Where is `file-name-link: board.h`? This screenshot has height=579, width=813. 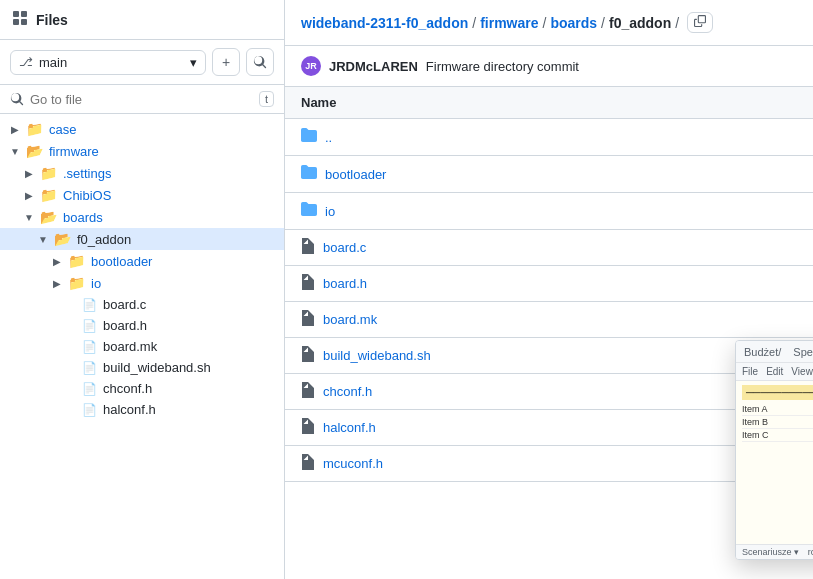 file-name-link: board.h is located at coordinates (345, 284).